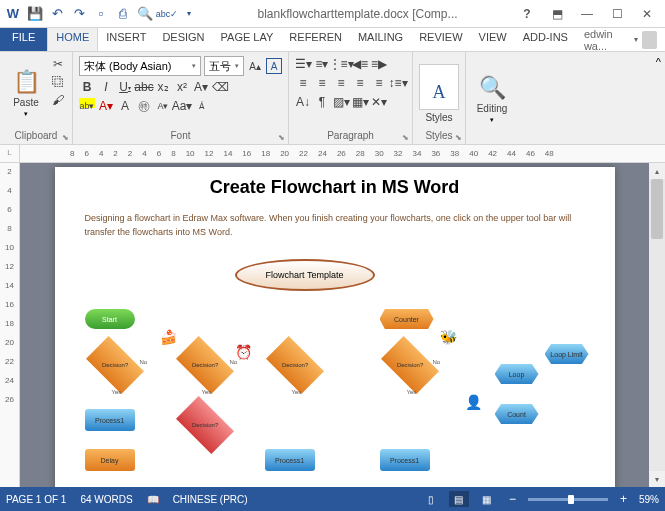  I want to click on paragraph-launcher: ⬊, so click(406, 138).